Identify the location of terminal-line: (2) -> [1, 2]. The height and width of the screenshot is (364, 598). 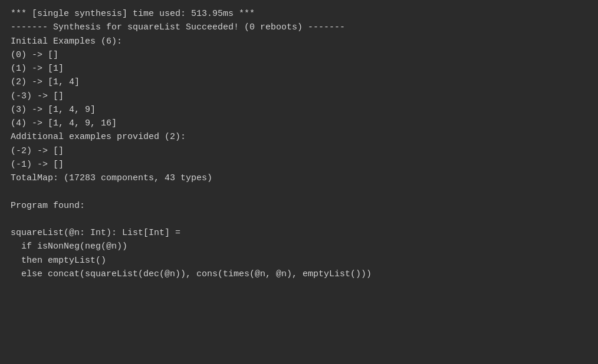
(299, 82).